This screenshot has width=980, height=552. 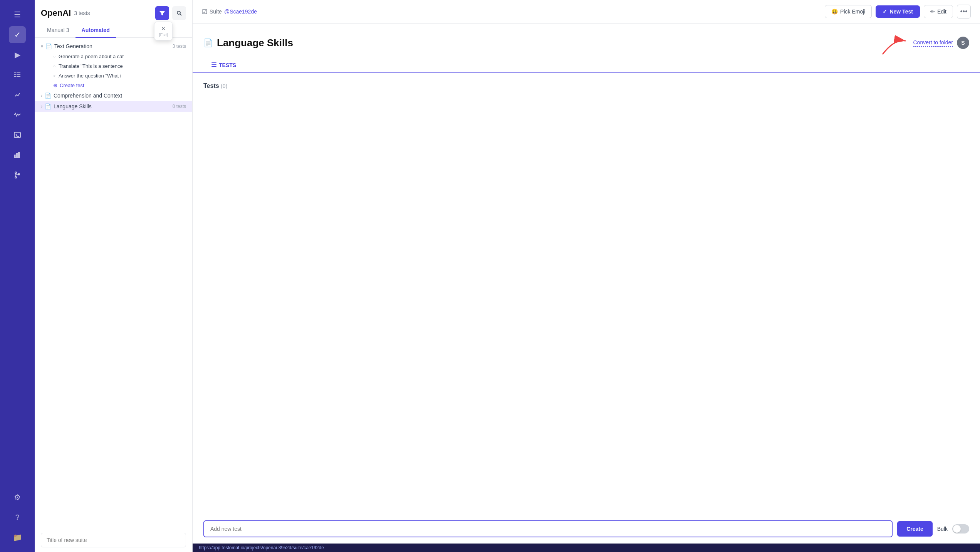 I want to click on checkbox-icon: ☑, so click(x=205, y=12).